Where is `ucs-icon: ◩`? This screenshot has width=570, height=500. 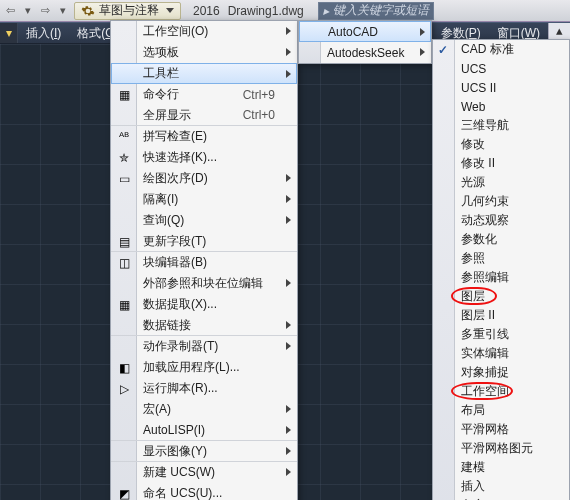 ucs-icon: ◩ is located at coordinates (124, 492).